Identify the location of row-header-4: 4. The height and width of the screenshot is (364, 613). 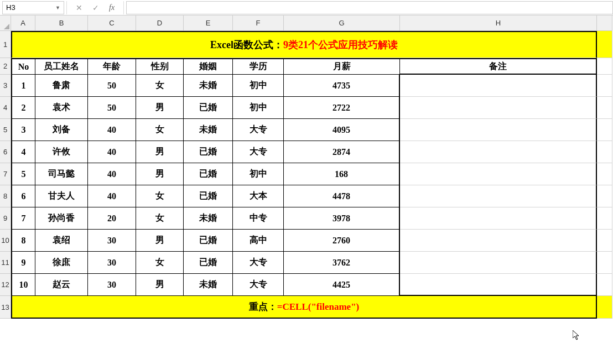
(6, 108).